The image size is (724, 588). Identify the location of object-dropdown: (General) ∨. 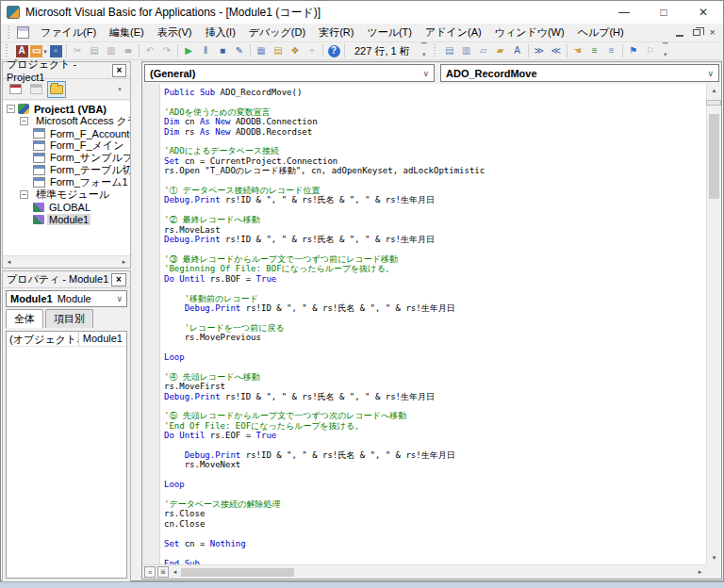
(289, 74).